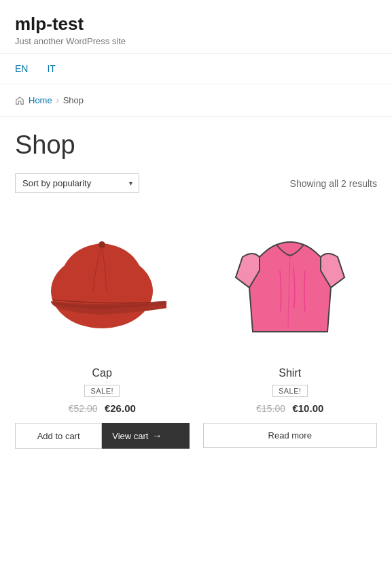 This screenshot has height=586, width=392. Describe the element at coordinates (130, 436) in the screenshot. I see `view-cart-label: View cart` at that location.